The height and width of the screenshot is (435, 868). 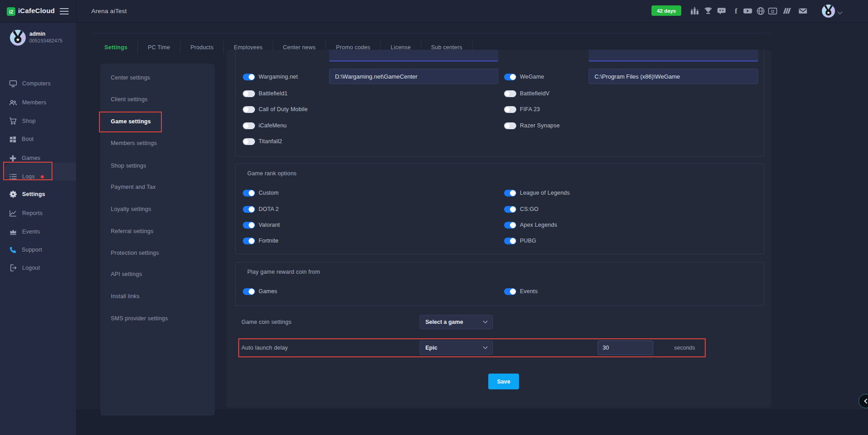 I want to click on app-logo-icon: i2, so click(x=11, y=12).